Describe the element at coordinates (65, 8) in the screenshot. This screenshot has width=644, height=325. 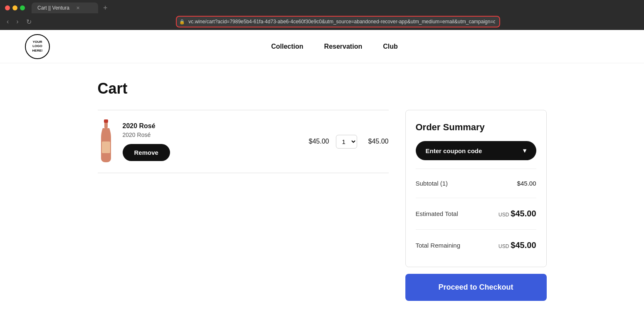
I see `browser-tab: Cart || Ventura ✕` at that location.